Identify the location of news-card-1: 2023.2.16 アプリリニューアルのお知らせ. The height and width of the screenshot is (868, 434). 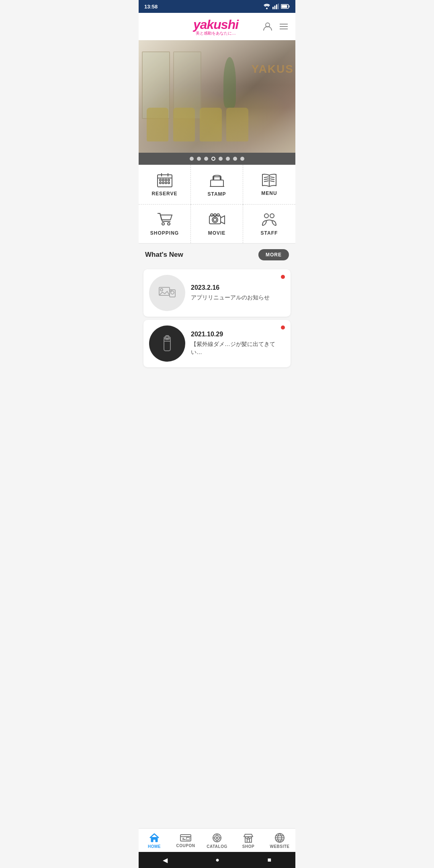
(217, 293).